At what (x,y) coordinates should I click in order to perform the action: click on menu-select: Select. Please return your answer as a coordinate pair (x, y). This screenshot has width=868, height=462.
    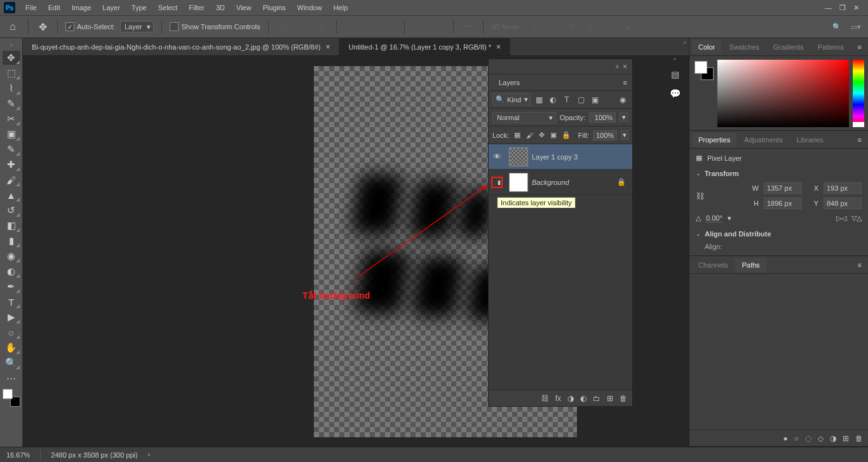
    Looking at the image, I should click on (168, 8).